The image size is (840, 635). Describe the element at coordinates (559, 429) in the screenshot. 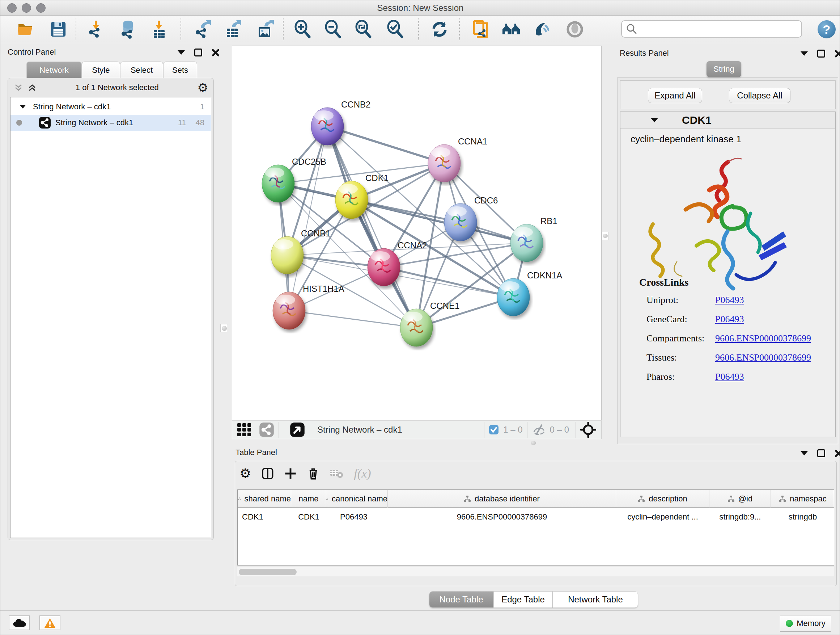

I see `hidden-counts: 0 – 0` at that location.